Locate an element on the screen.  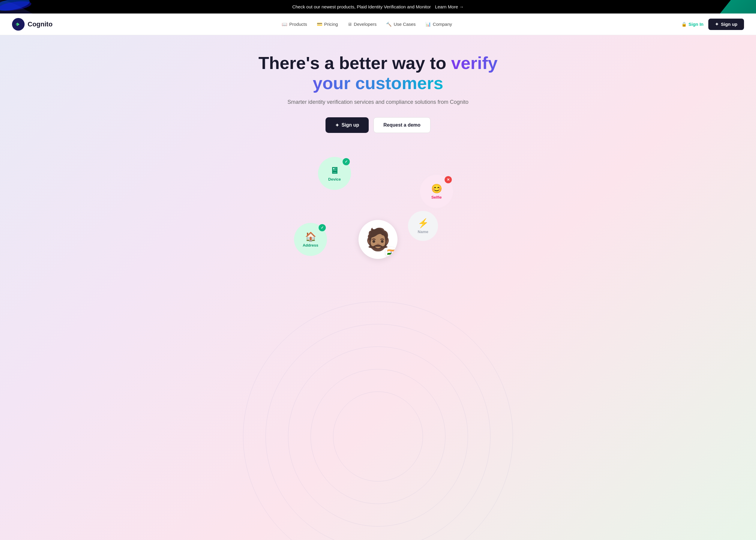
learn-more-link: Learn More → is located at coordinates (449, 7).